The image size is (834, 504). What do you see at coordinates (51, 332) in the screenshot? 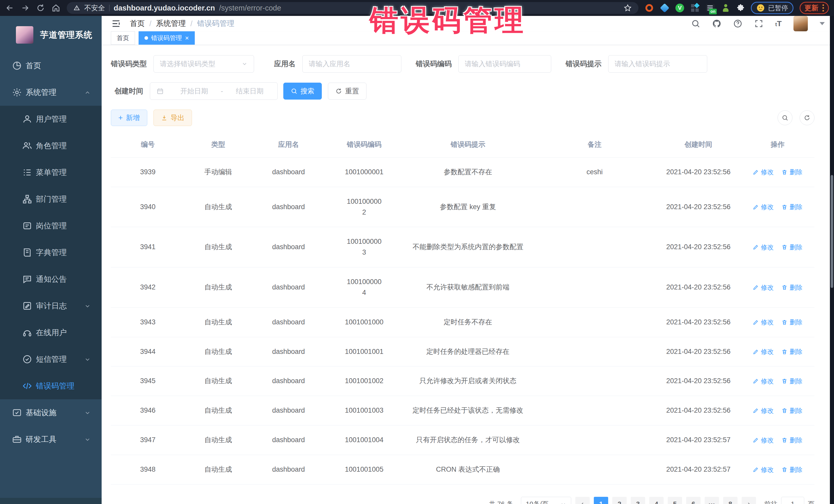
I see `sidebar-item-online-users: 在线用户` at bounding box center [51, 332].